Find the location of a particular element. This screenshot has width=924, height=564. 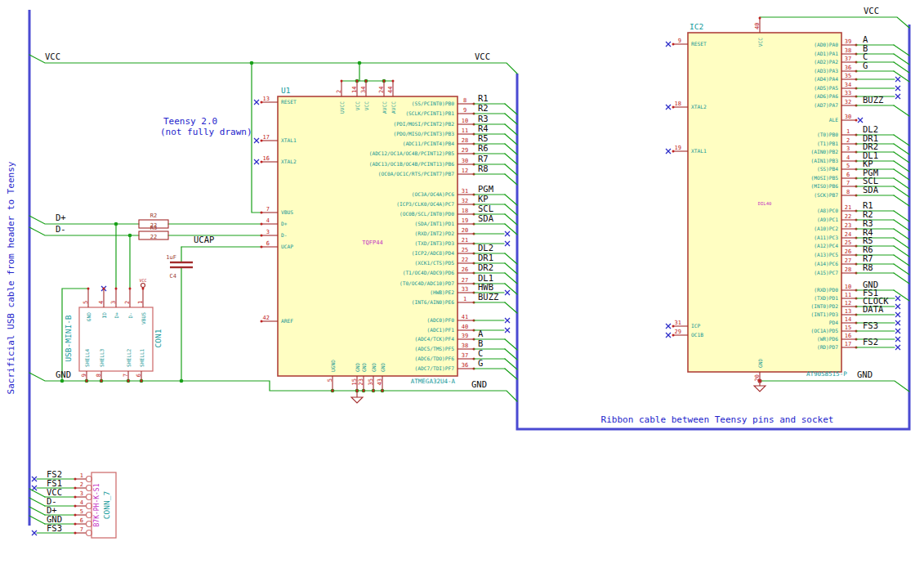

pin-name: AVCC is located at coordinates (384, 108).